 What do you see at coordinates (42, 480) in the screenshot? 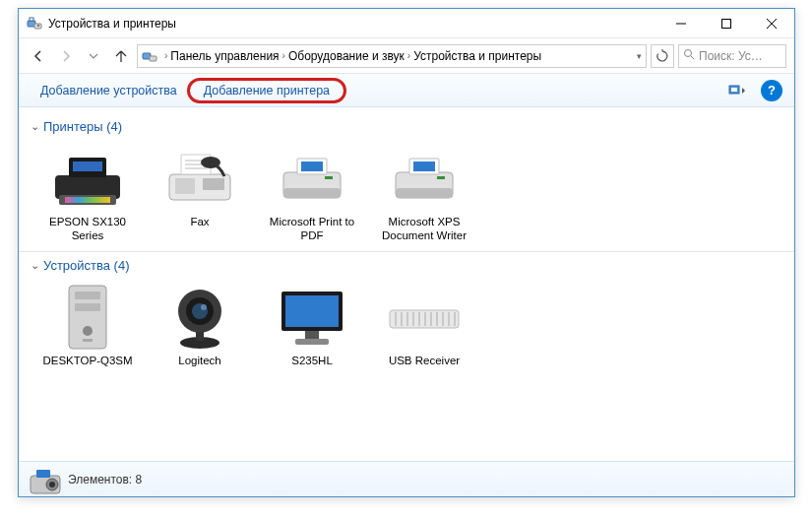
I see `camera-icon` at bounding box center [42, 480].